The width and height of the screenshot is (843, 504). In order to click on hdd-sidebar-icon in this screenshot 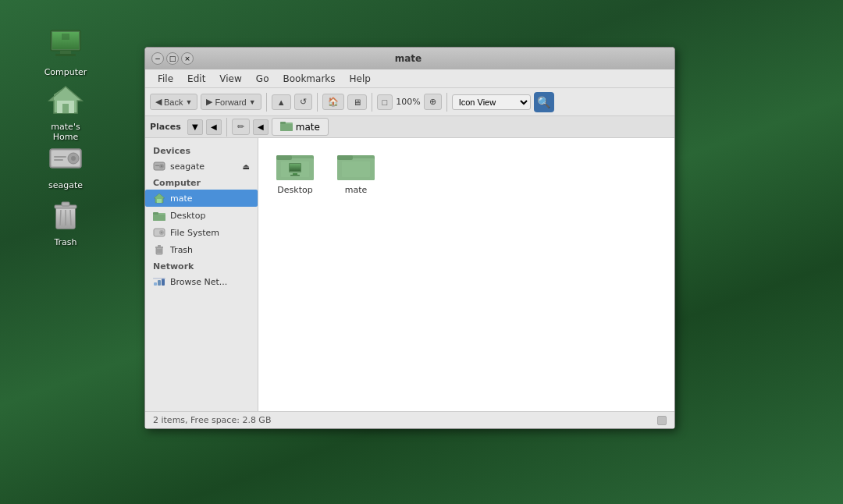, I will do `click(159, 166)`.